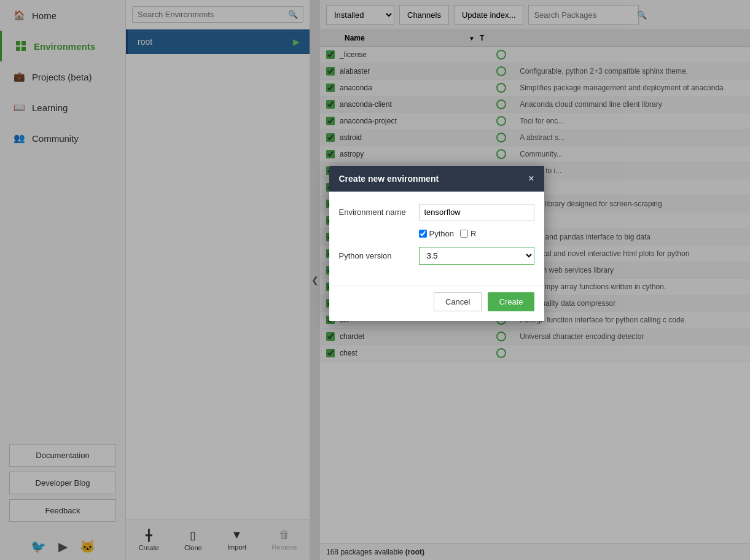 Image resolution: width=750 pixels, height=560 pixels. What do you see at coordinates (436, 233) in the screenshot?
I see `python-checkbox-item: Python` at bounding box center [436, 233].